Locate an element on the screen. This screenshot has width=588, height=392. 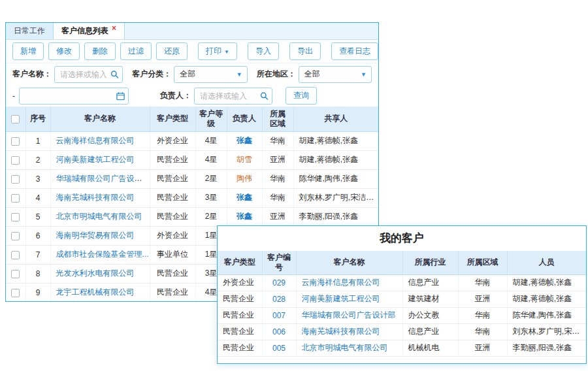
table-row: 4 海南芜城科技有限公司 民营企业 3星 张鑫 华南 刘东林,罗广明,宋洁然,张… is located at coordinates (192, 197).